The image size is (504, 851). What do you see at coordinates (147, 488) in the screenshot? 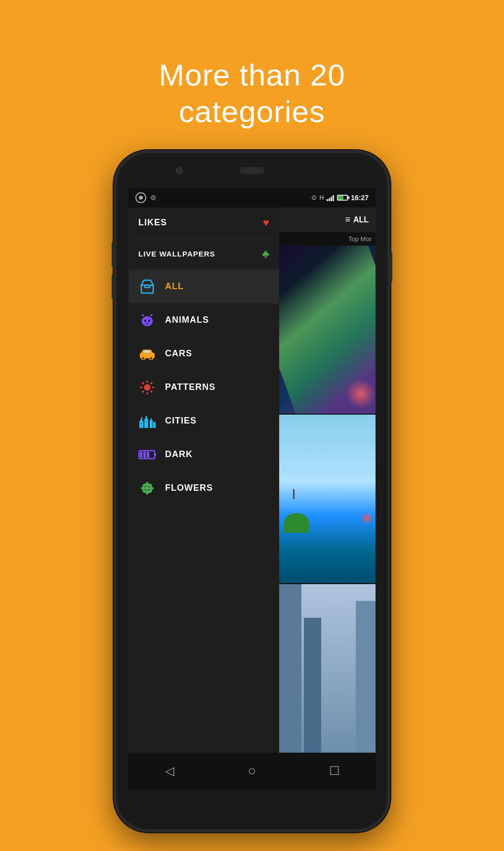
I see `flowers-icon` at bounding box center [147, 488].